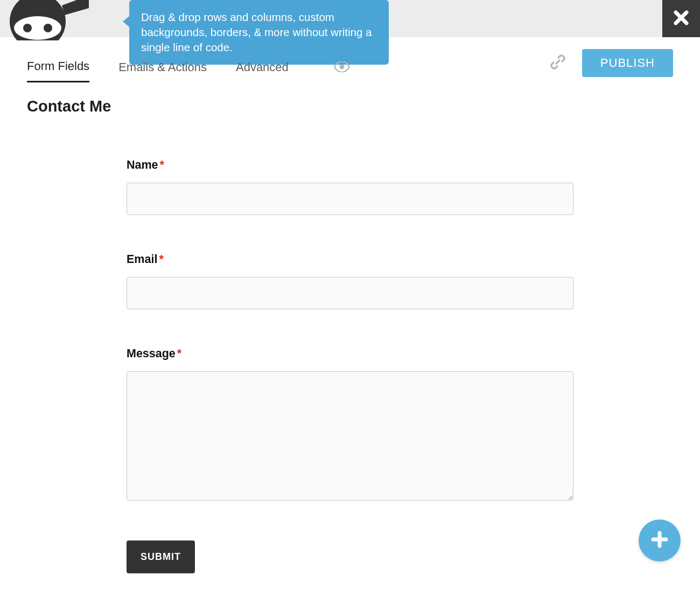  Describe the element at coordinates (342, 71) in the screenshot. I see `preview-eye-icon` at that location.